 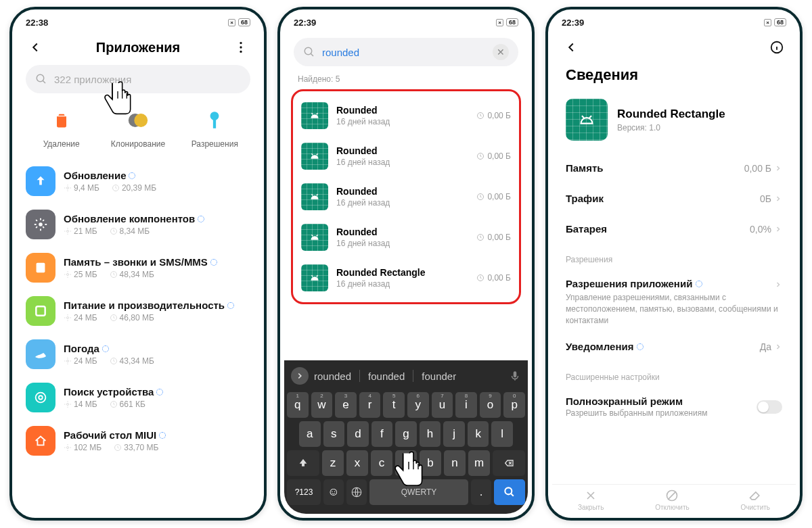 What do you see at coordinates (419, 492) in the screenshot?
I see `key-space: QWERTY` at bounding box center [419, 492].